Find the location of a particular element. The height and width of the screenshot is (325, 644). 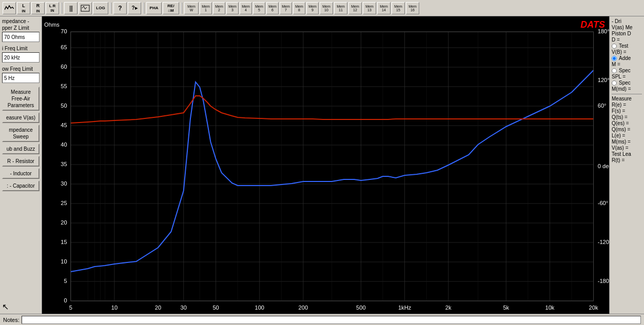

mem10-btn: Mem10 is located at coordinates (326, 8).